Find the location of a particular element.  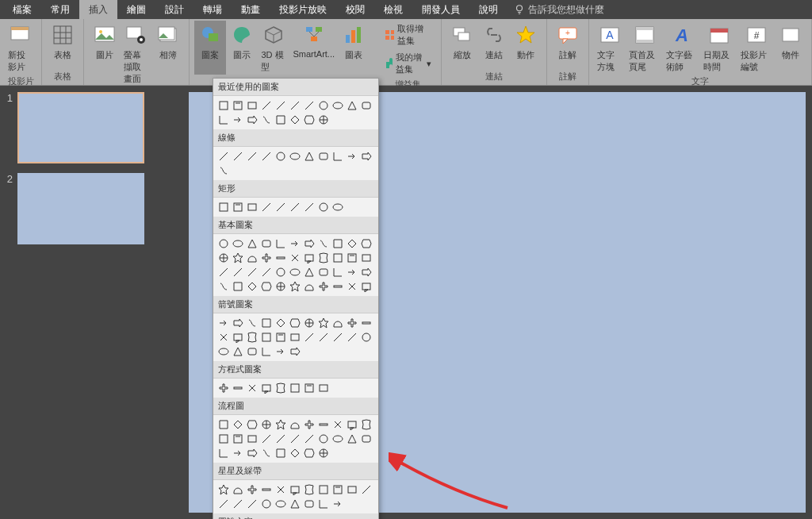

new-slide-button: 新投影片 is located at coordinates (21, 48).